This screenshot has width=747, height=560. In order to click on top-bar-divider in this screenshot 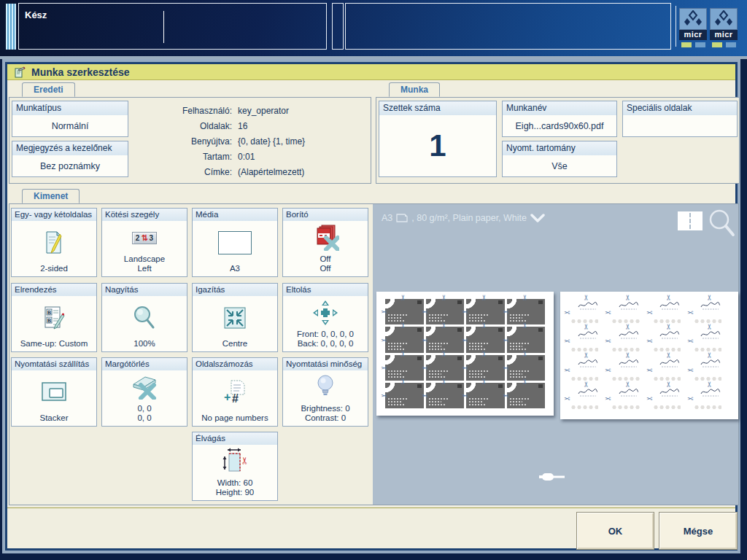, I will do `click(676, 26)`.